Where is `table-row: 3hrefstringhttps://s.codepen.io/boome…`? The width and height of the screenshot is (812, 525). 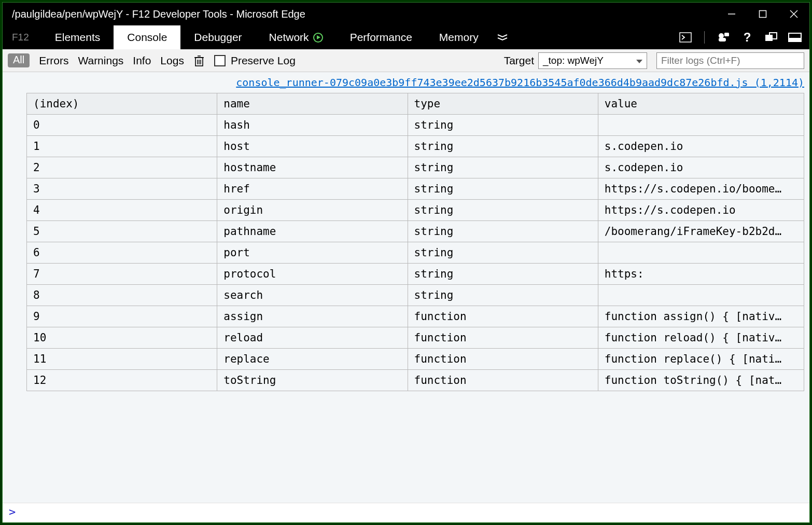
table-row: 3hrefstringhttps://s.codepen.io/boome… is located at coordinates (416, 189).